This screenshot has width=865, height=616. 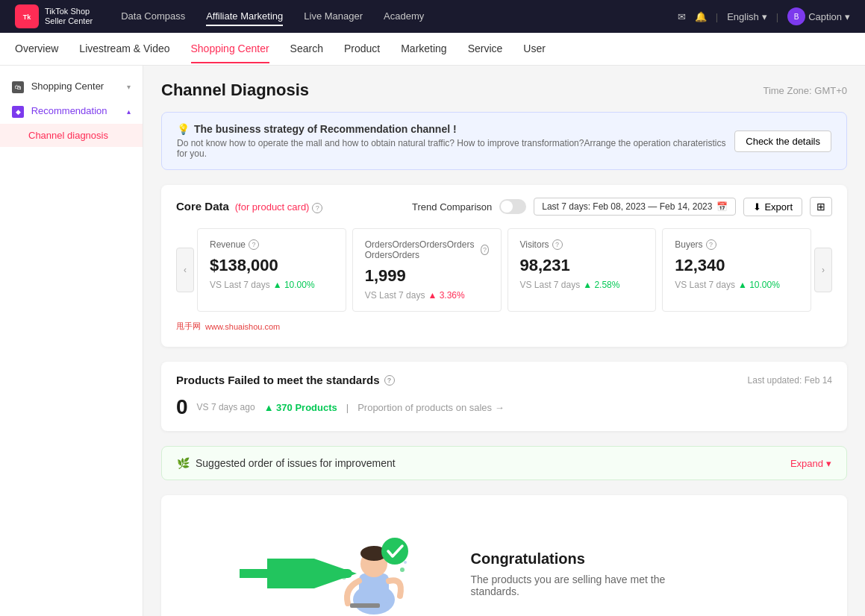 I want to click on top-nav-right: ✉ 🔔 | English ▾ | B Caption ▾, so click(x=764, y=16).